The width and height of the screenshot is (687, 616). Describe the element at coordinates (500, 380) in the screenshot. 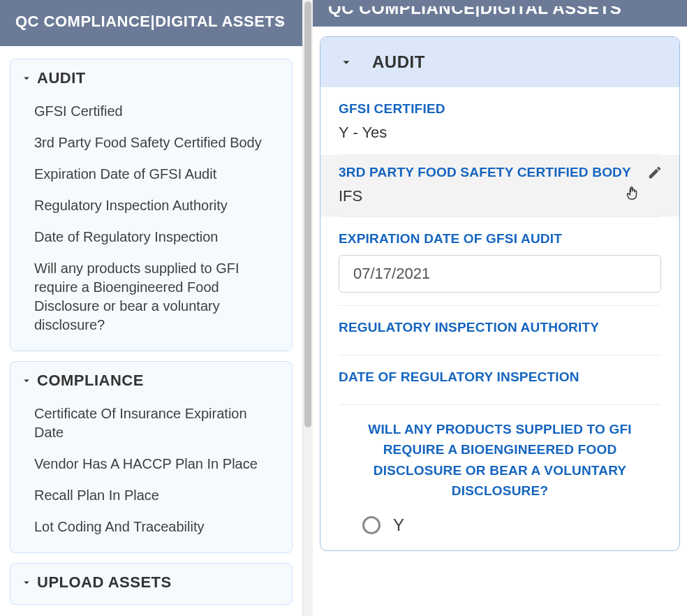

I see `field-reg-date: DATE OF REGULATORY INSPECTION` at that location.